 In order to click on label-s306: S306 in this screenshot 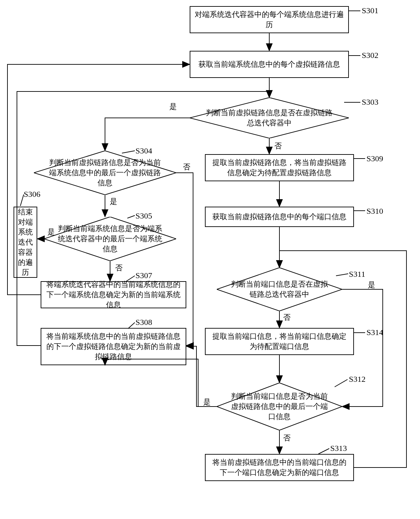, I will do `click(32, 194)`.